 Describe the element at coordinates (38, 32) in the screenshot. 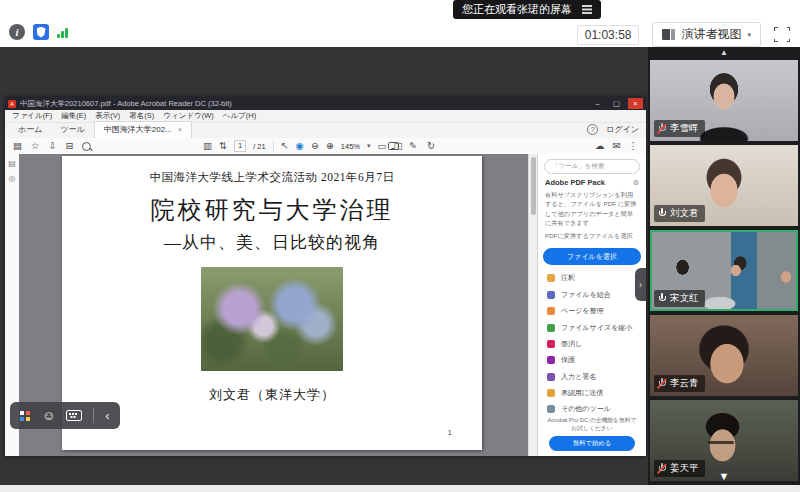

I see `meeting-status-group: i` at that location.